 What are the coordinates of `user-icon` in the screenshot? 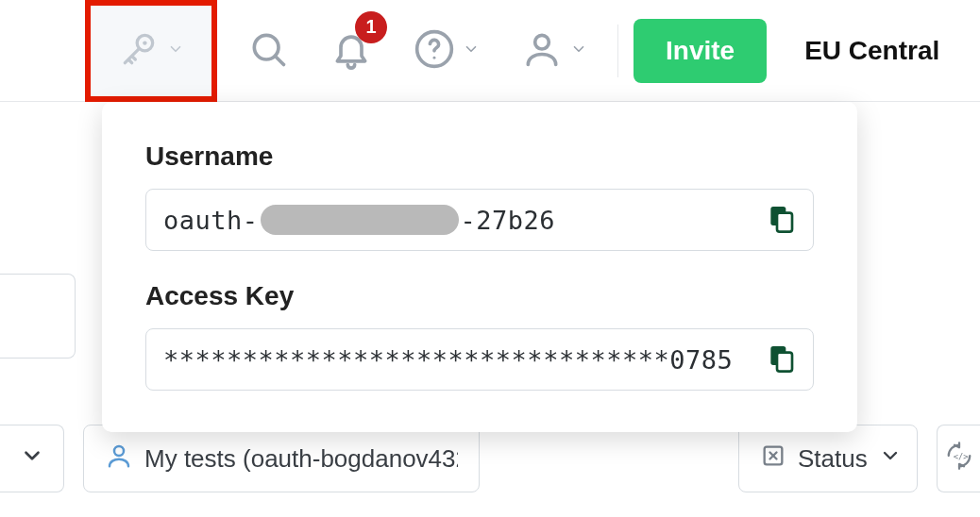 It's located at (542, 51).